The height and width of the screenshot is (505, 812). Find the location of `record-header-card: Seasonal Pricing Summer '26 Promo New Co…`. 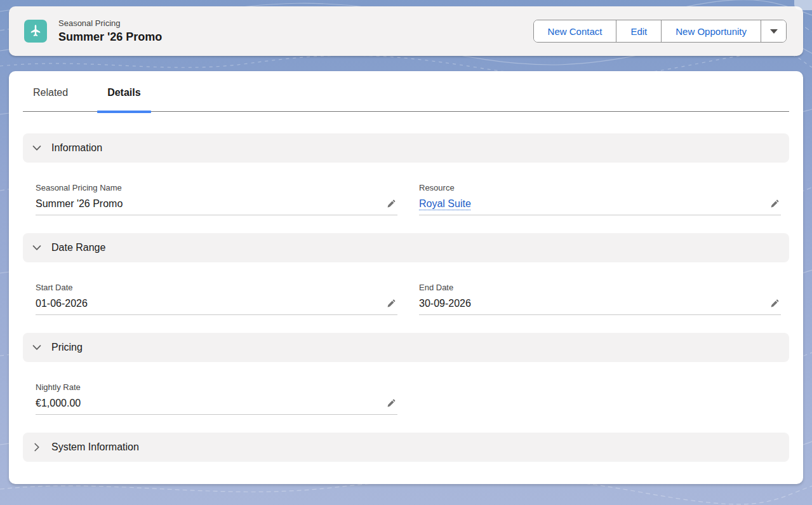

record-header-card: Seasonal Pricing Summer '26 Promo New Co… is located at coordinates (406, 31).